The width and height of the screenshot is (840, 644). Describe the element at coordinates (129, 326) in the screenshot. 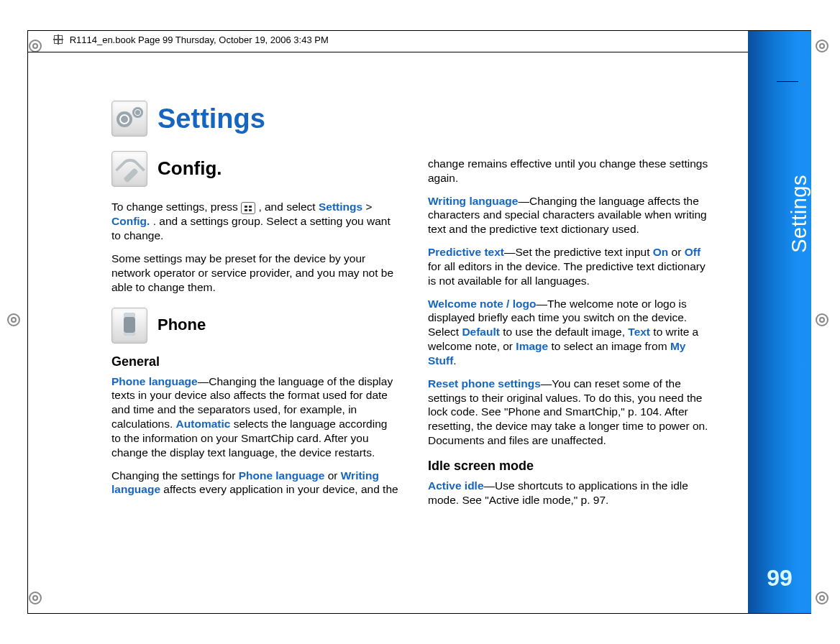

I see `phone-icon` at that location.